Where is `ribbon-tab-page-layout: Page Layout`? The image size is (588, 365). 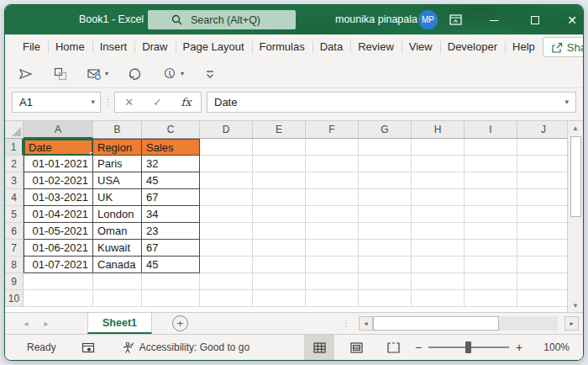 ribbon-tab-page-layout: Page Layout is located at coordinates (213, 47).